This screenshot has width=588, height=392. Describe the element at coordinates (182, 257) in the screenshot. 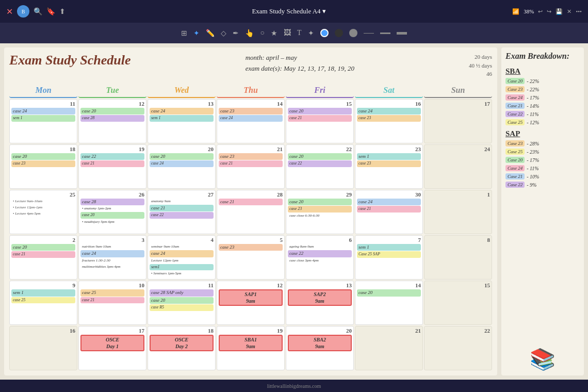

I see `cell-may4: 4 seminar 9am-10am case 24 Lecture 12pm-…` at that location.